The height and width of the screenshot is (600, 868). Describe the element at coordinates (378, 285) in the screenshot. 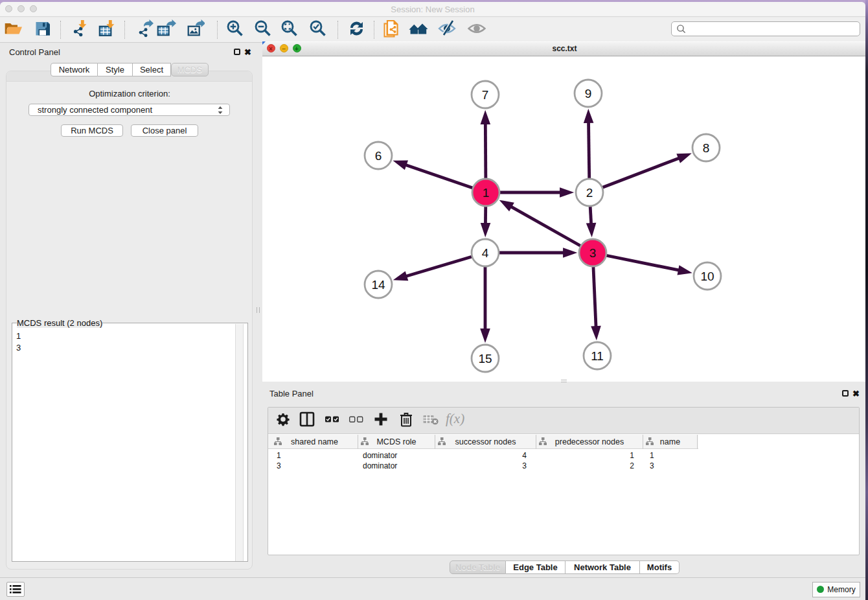

I see `svg-text: 14` at that location.